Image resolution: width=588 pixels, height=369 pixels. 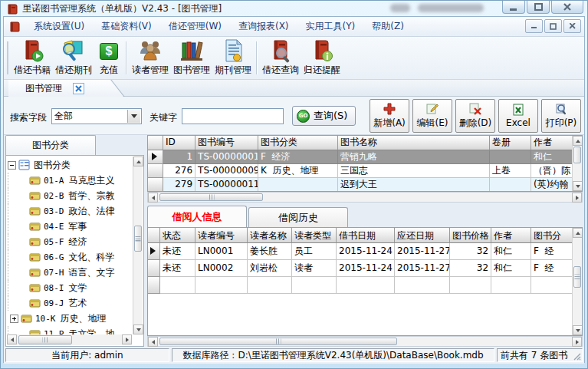 What do you see at coordinates (70, 180) in the screenshot?
I see `tree-item: 01-A马克思主义` at bounding box center [70, 180].